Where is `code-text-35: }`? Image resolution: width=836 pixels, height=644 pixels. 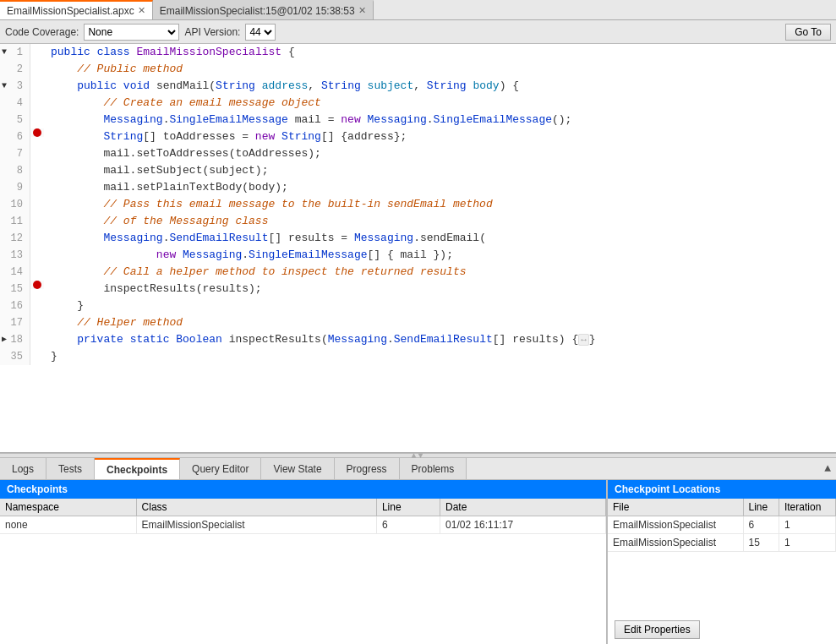 code-text-35: } is located at coordinates (51, 357).